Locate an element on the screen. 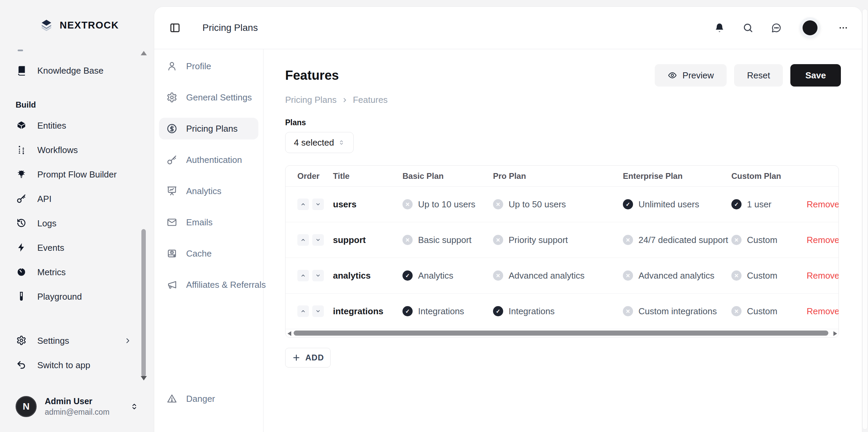  sidebar-item-api: API is located at coordinates (77, 199).